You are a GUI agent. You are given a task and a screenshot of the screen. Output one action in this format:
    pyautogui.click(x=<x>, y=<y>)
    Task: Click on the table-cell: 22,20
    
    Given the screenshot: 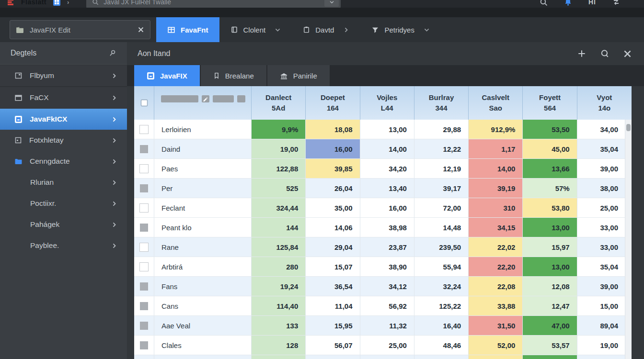 What is the action you would take?
    pyautogui.click(x=495, y=267)
    